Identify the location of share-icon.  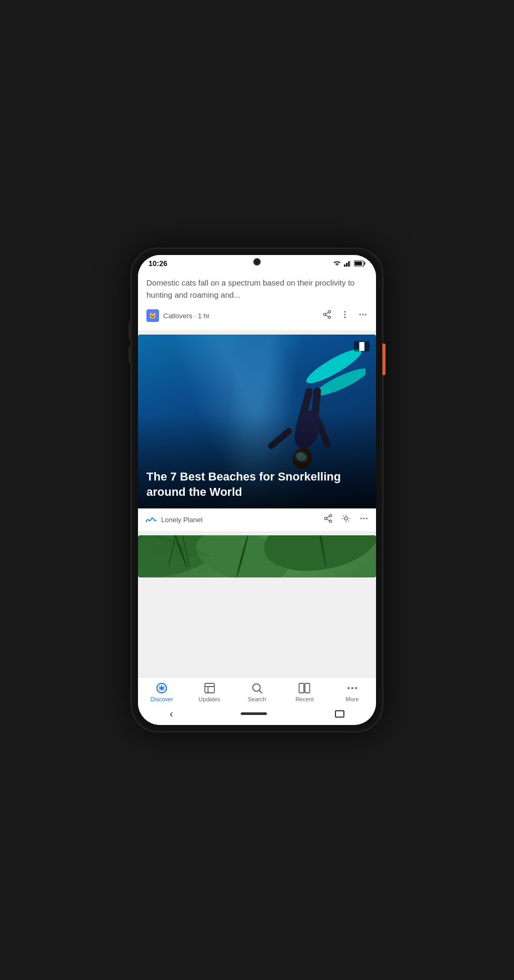
(327, 316).